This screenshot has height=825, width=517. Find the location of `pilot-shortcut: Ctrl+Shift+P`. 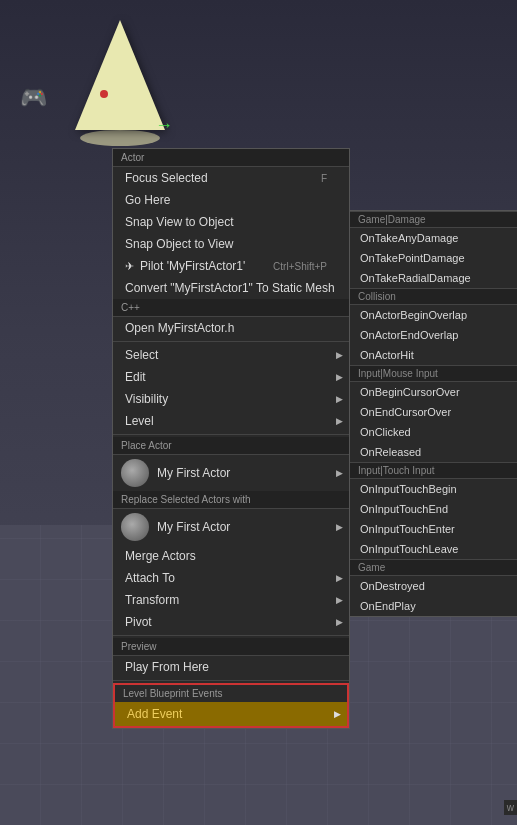

pilot-shortcut: Ctrl+Shift+P is located at coordinates (307, 266).